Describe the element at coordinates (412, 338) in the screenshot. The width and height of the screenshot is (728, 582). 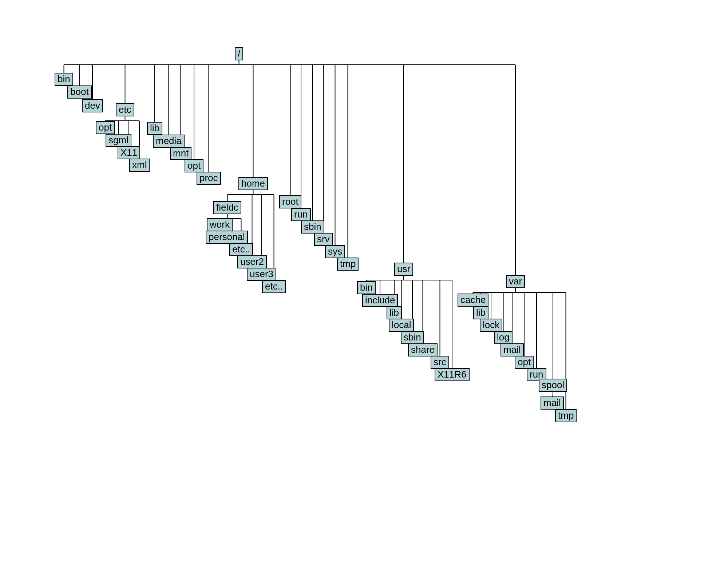
I see `tree-node-usr-sbin: sbin` at that location.